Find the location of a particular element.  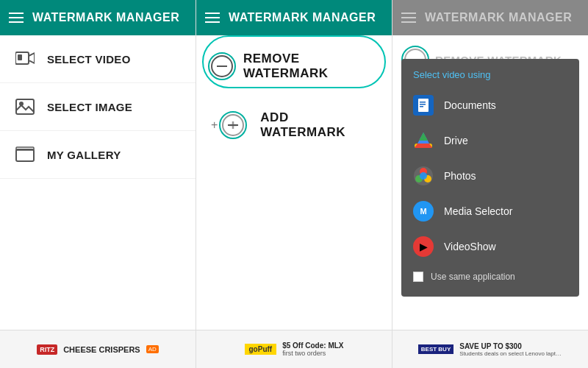

ritz-logo: RITZ is located at coordinates (47, 350).